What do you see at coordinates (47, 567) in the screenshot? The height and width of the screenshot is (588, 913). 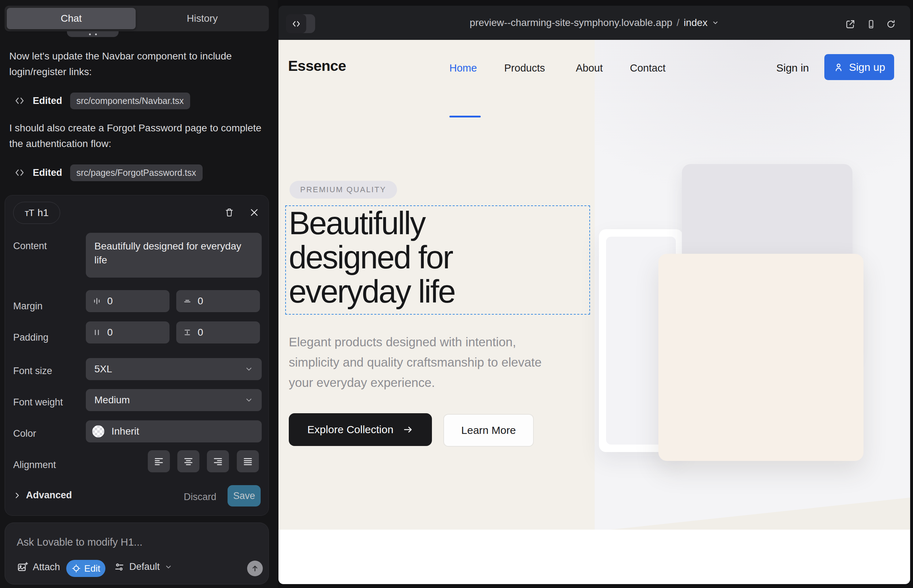 I see `attach-label: Attach` at bounding box center [47, 567].